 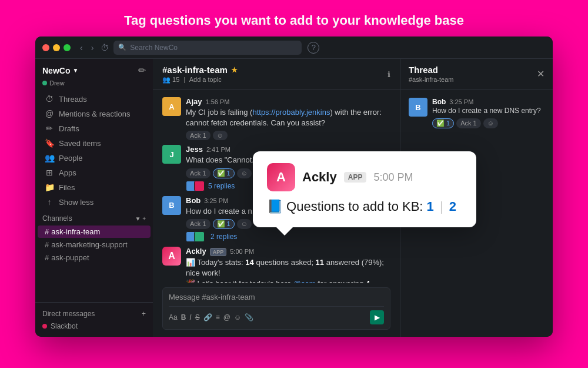 I want to click on table-row: A Ajay 1:56 PM My CI job is failing (htt…, so click(x=276, y=119).